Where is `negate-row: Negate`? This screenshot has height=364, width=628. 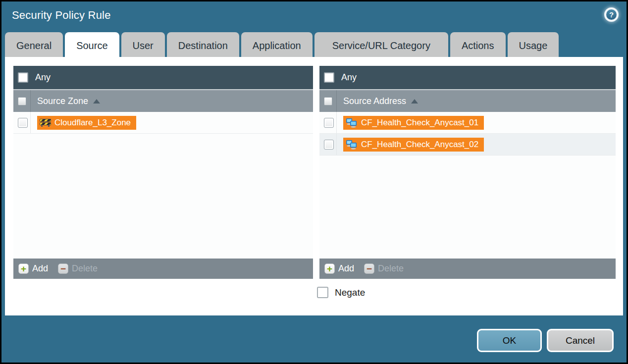
negate-row: Negate is located at coordinates (341, 292).